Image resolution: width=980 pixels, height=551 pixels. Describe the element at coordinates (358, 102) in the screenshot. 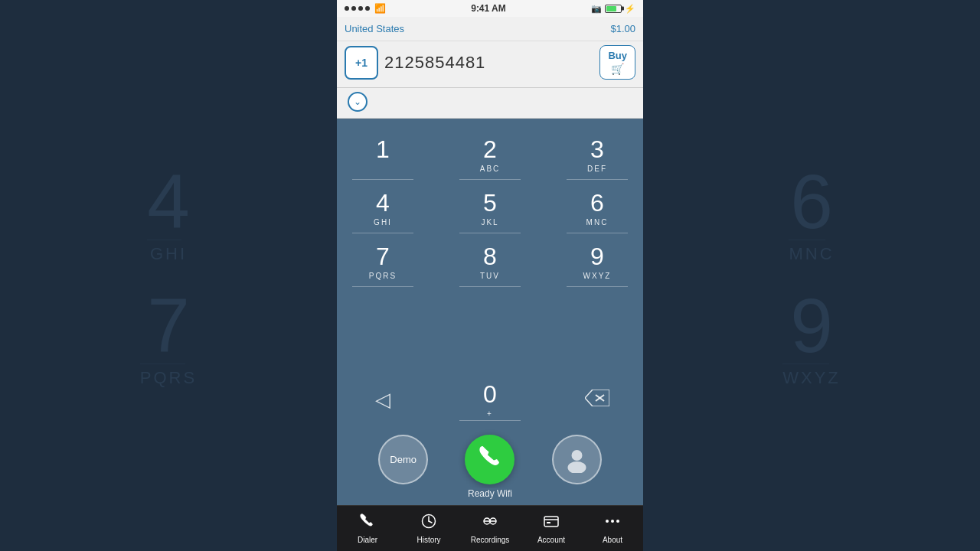

I see `chevron-down-button: ⌄` at that location.